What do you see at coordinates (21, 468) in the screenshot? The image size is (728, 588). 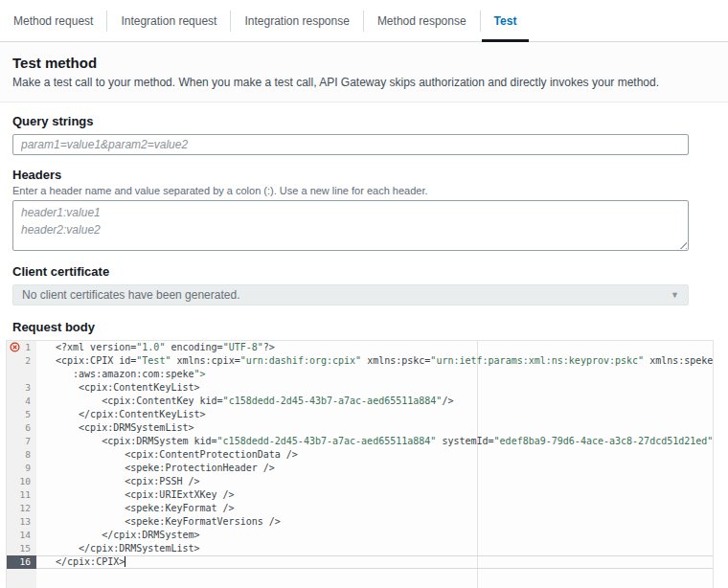 I see `line-number: 9` at bounding box center [21, 468].